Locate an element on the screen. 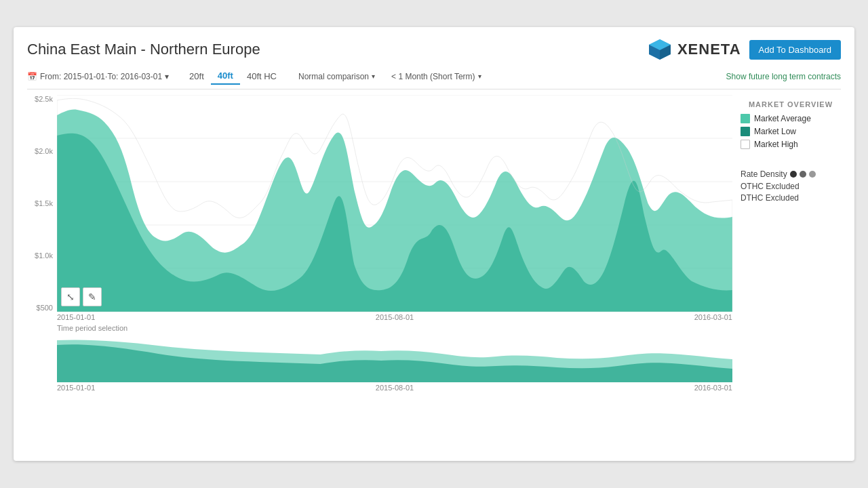  dthc-excluded-label: DTHC Excluded is located at coordinates (791, 198).